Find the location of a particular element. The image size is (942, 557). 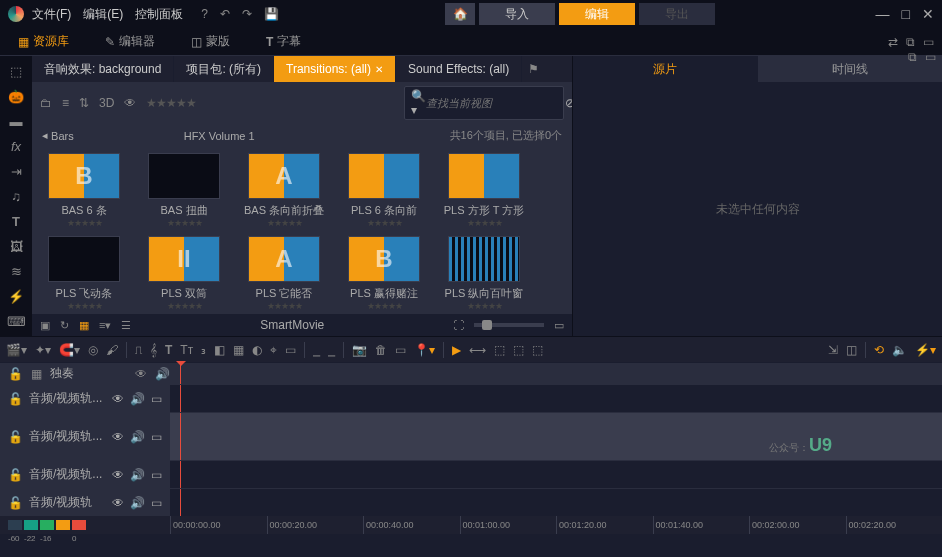

tag-icon: 👁 is located at coordinates (130, 103).